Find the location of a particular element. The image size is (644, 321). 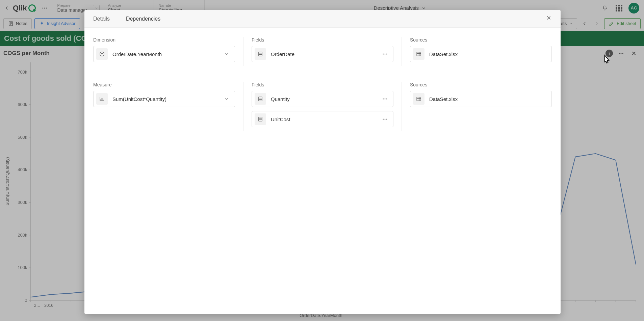

divider is located at coordinates (323, 73).